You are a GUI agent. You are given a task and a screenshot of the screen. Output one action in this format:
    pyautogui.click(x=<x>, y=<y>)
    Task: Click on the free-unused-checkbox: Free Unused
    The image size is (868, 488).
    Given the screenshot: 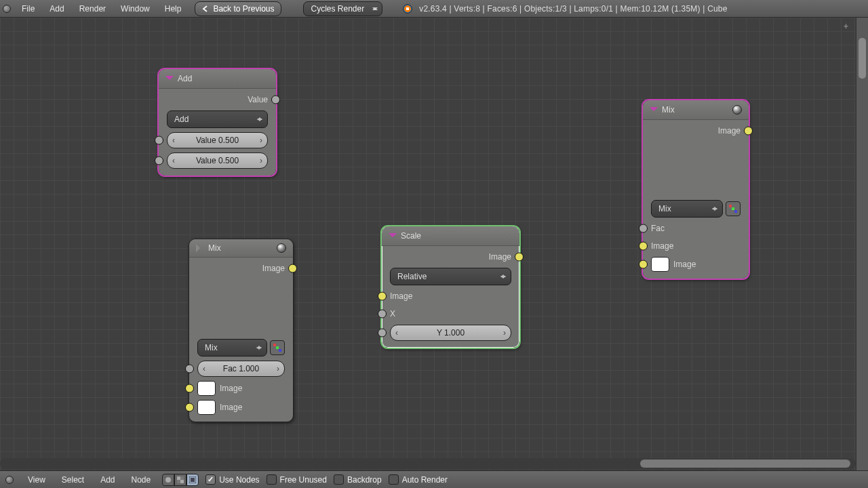 What is the action you would take?
    pyautogui.click(x=297, y=480)
    